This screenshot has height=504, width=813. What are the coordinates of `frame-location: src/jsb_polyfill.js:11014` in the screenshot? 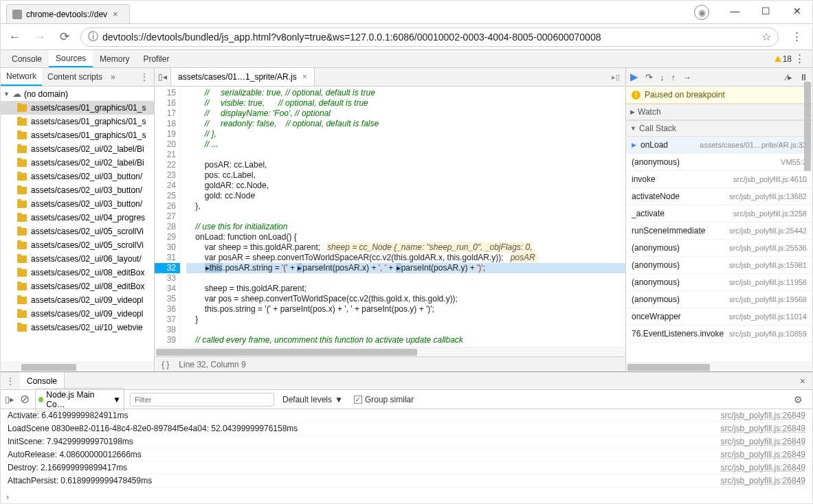 It's located at (768, 317).